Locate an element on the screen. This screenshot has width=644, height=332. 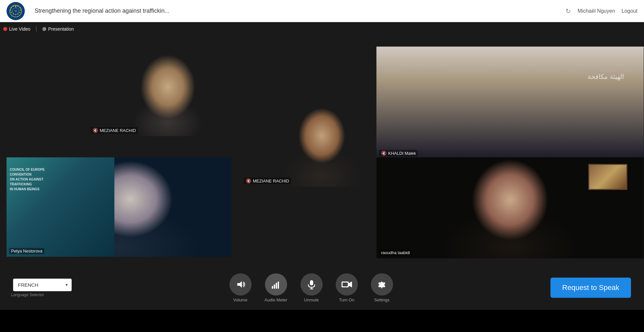
council-of-europe-logo: CE is located at coordinates (16, 11).